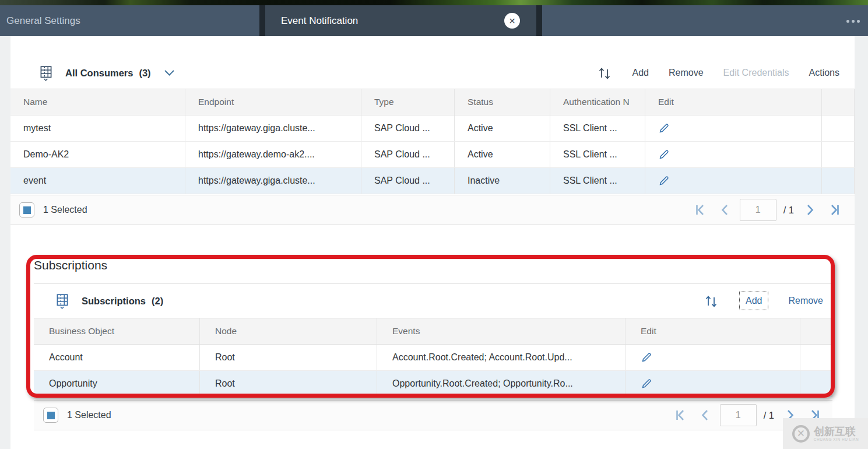  Describe the element at coordinates (98, 181) in the screenshot. I see `cell-name: event` at that location.